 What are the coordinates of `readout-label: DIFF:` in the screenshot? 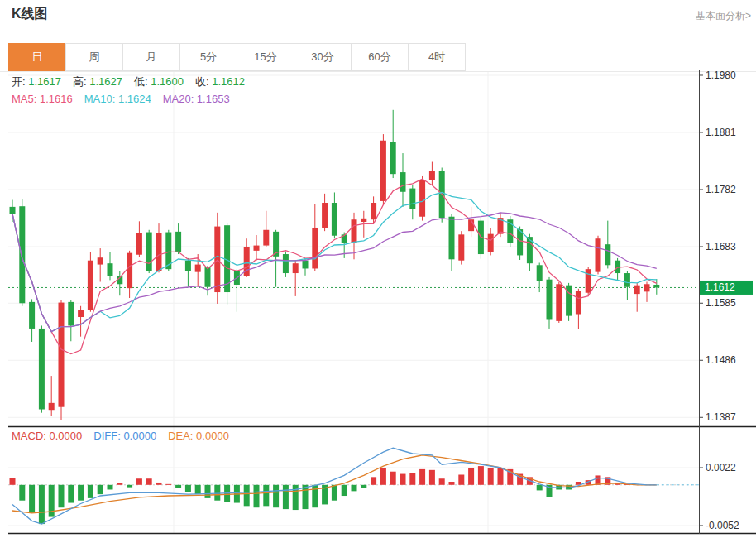 It's located at (108, 435).